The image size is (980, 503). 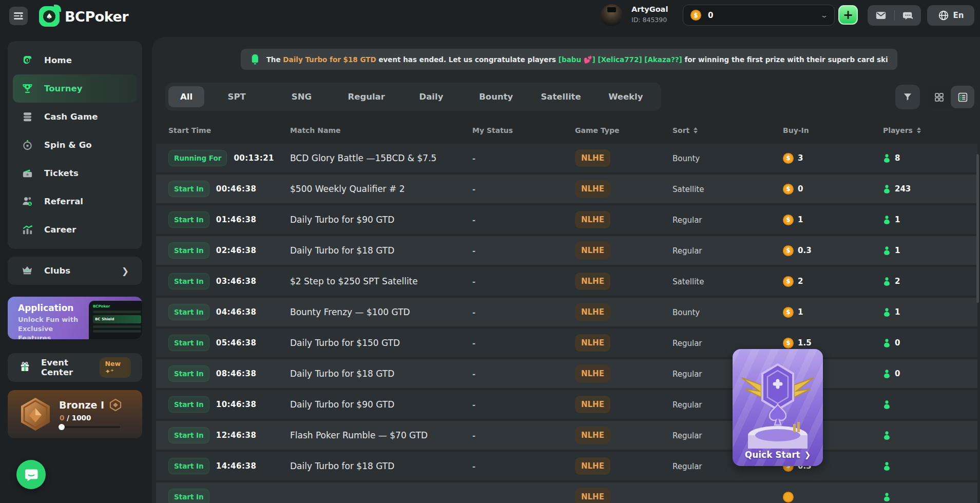 What do you see at coordinates (75, 318) in the screenshot?
I see `app-download-banner: Application Unlock Fun with Exclusive Fe…` at bounding box center [75, 318].